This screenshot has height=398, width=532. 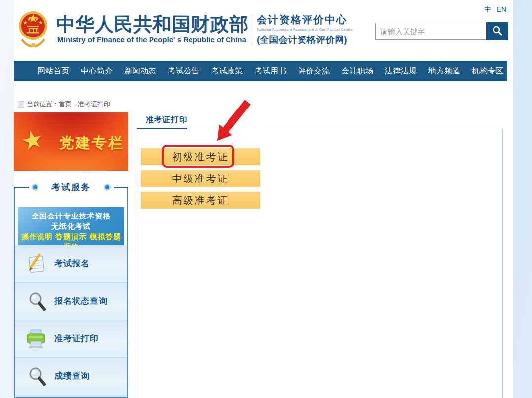 I want to click on exam-banner-line3: 操作说明 答题演示 模拟答题系统, so click(x=71, y=238).